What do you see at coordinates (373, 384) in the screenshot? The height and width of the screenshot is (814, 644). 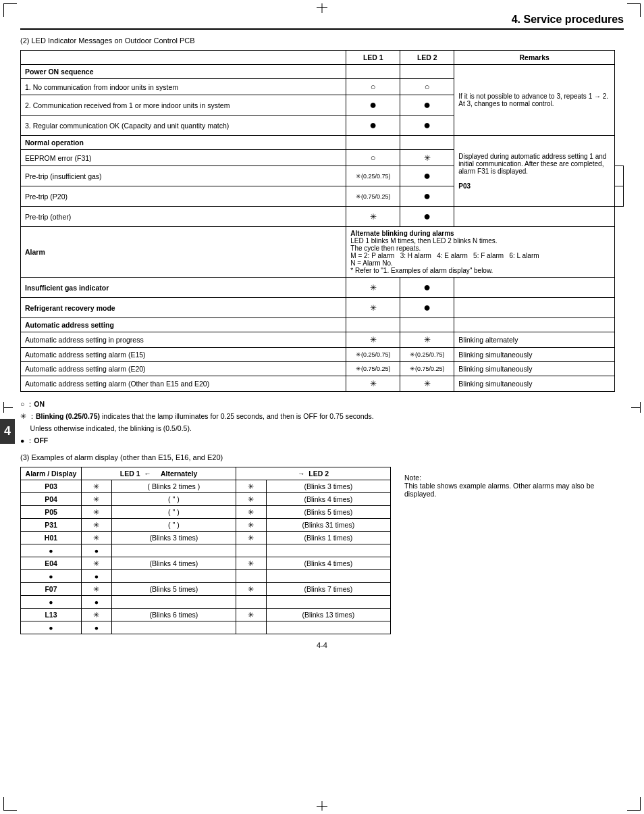 I see `cell-led1-auto4: ✳` at bounding box center [373, 384].